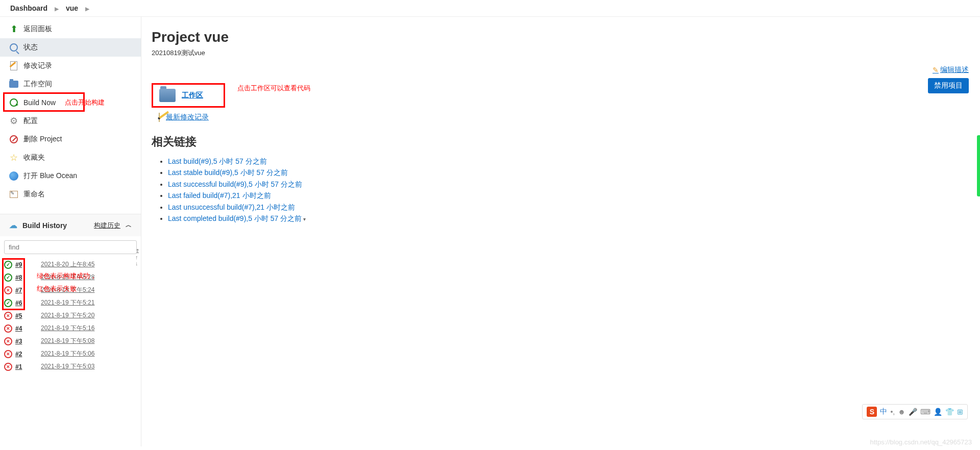  Describe the element at coordinates (560, 142) in the screenshot. I see `related-links-heading: 相关链接` at that location.